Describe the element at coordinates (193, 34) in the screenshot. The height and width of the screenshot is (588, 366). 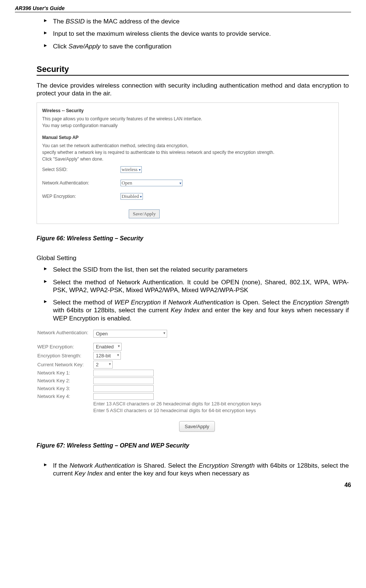
I see `top-bullet-list: The BSSID is the MAC address of the devi…` at that location.